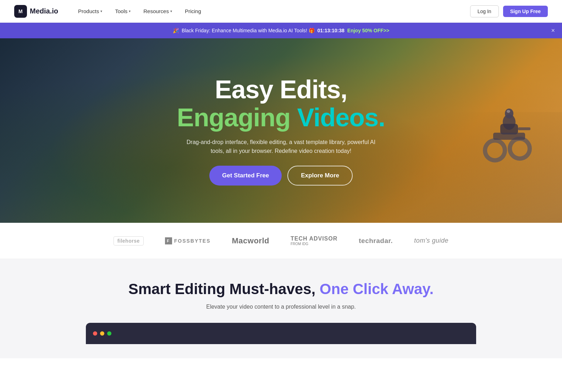 The image size is (562, 392). What do you see at coordinates (176, 31) in the screenshot?
I see `promo-emoji: 🎉` at bounding box center [176, 31].